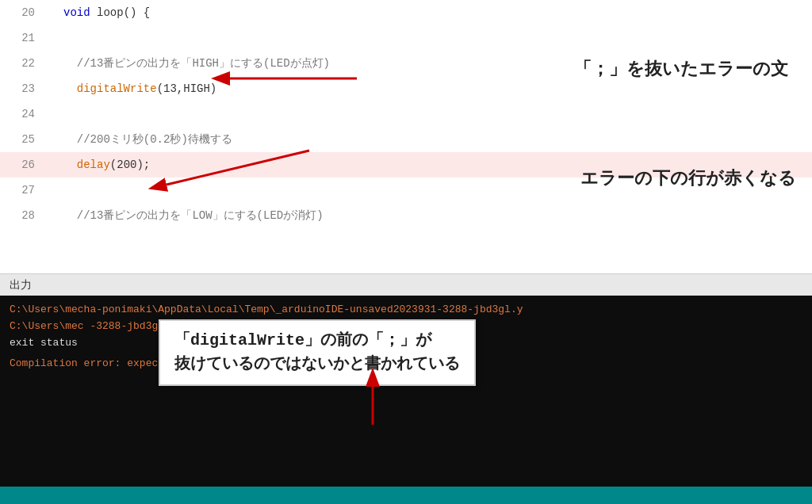 The height and width of the screenshot is (504, 812). What do you see at coordinates (406, 114) in the screenshot?
I see `code-row: 24` at bounding box center [406, 114].